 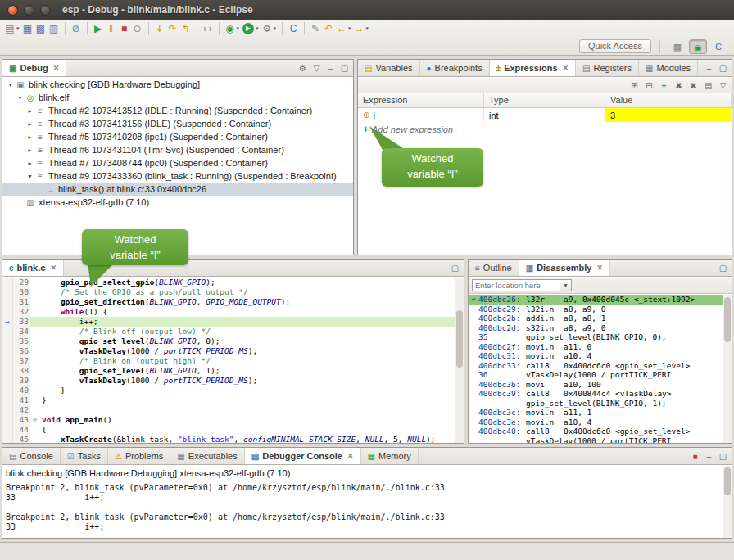 I want to click on line-number: 30, so click(x=21, y=292).